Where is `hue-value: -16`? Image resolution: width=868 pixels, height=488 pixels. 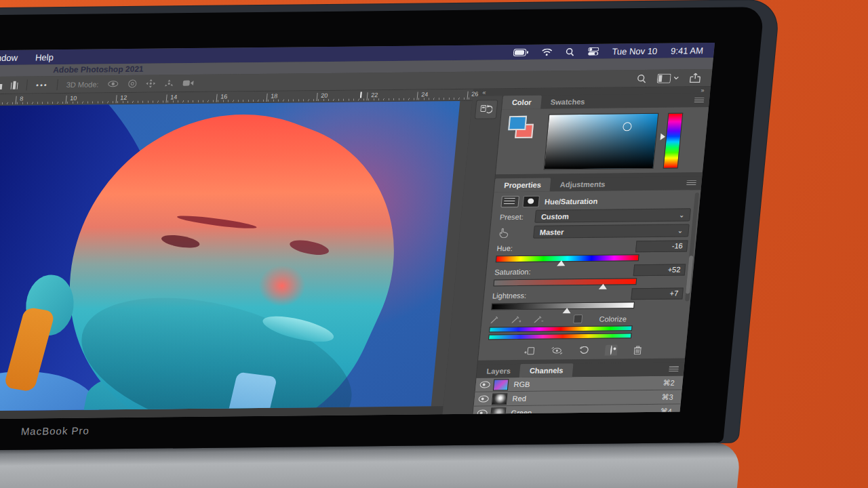
hue-value: -16 is located at coordinates (662, 246).